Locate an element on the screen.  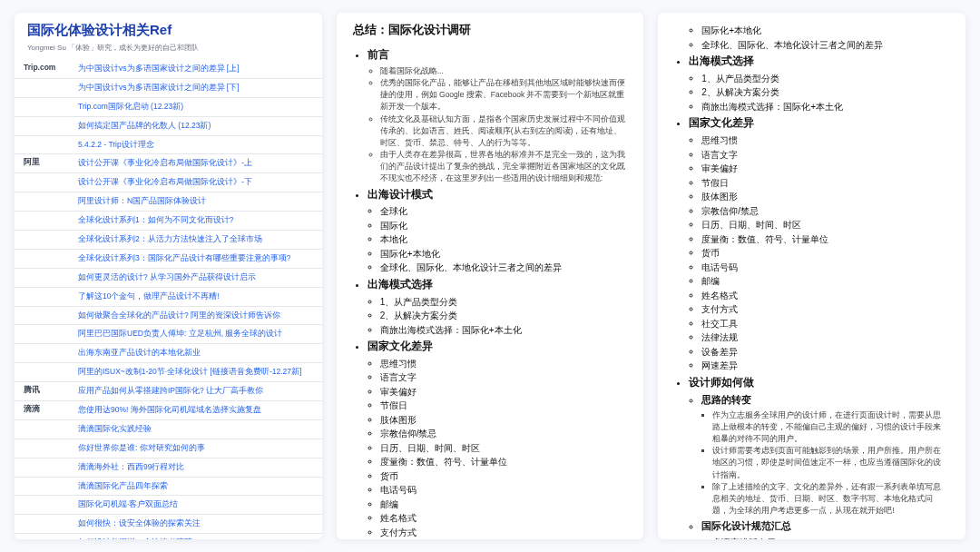
link-cell: 出海东南亚产品设计的本地化新业 is located at coordinates (196, 354).